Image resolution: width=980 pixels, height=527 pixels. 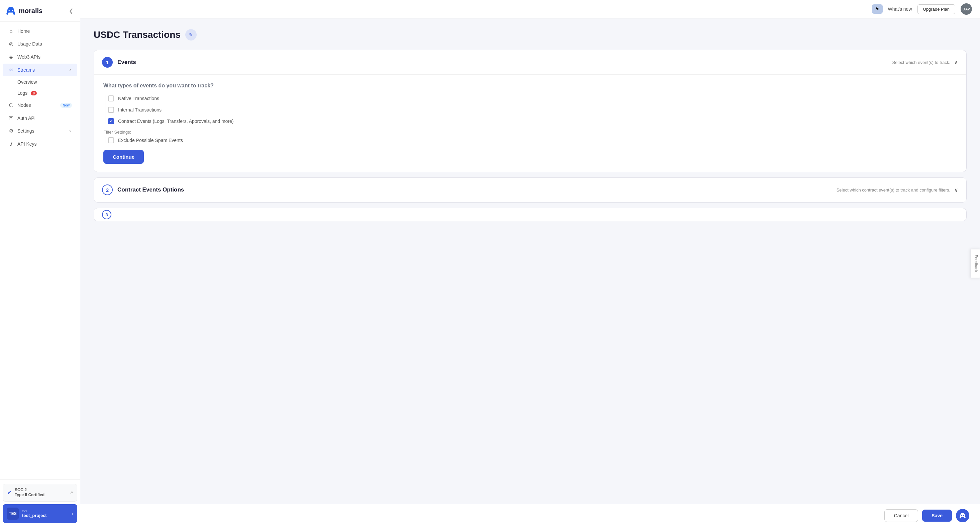 What do you see at coordinates (45, 513) in the screenshot?
I see `project-info: xxx test_project` at bounding box center [45, 513].